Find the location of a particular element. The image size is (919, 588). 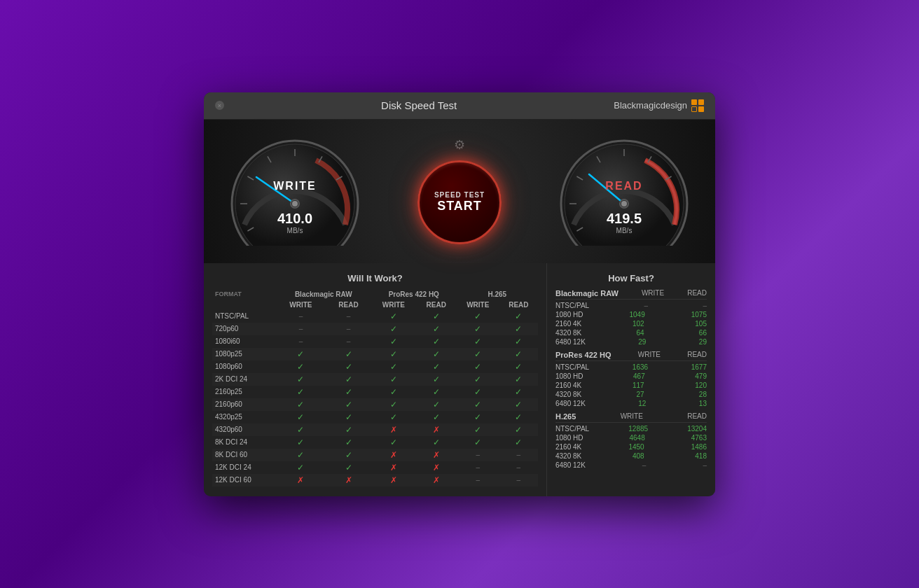

table-row: 4320p25✓✓✓✓✓✓ is located at coordinates (375, 417).